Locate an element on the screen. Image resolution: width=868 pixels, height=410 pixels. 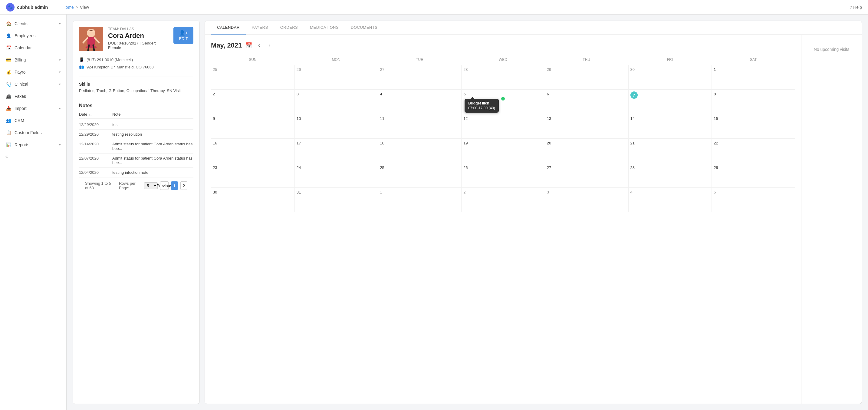
cal-cell-may29: 29 is located at coordinates (753, 175).